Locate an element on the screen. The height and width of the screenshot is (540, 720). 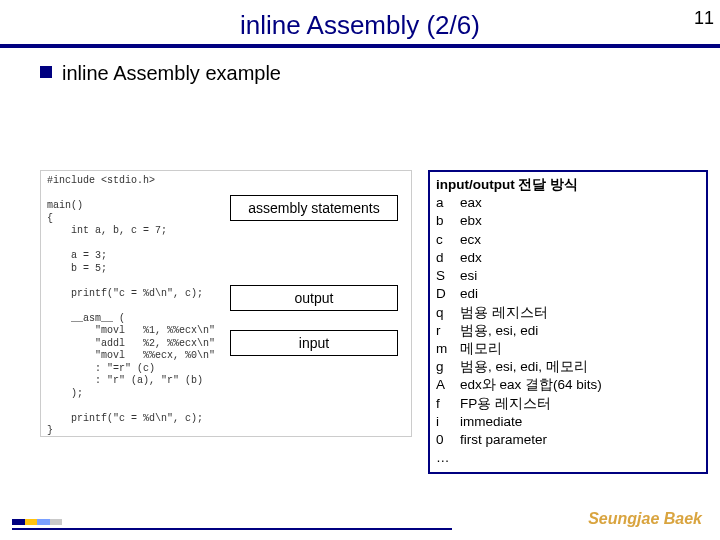
table-row: fFP용 레지스터 is located at coordinates (568, 404).